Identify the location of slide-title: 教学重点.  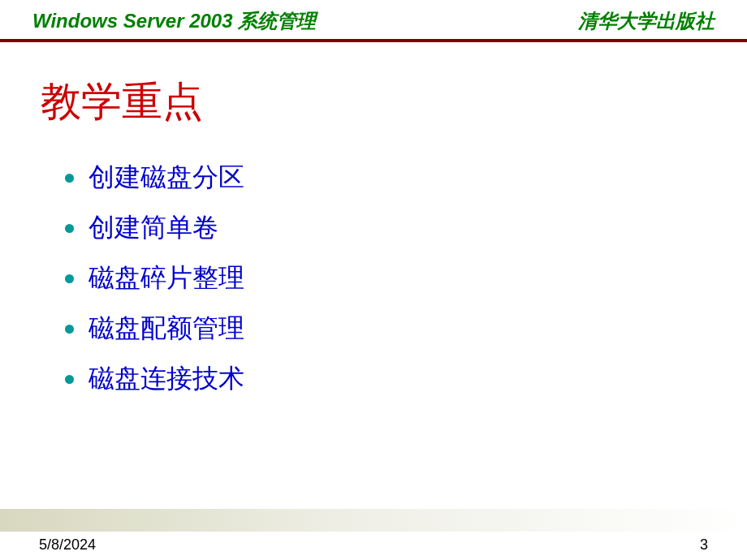
(374, 102).